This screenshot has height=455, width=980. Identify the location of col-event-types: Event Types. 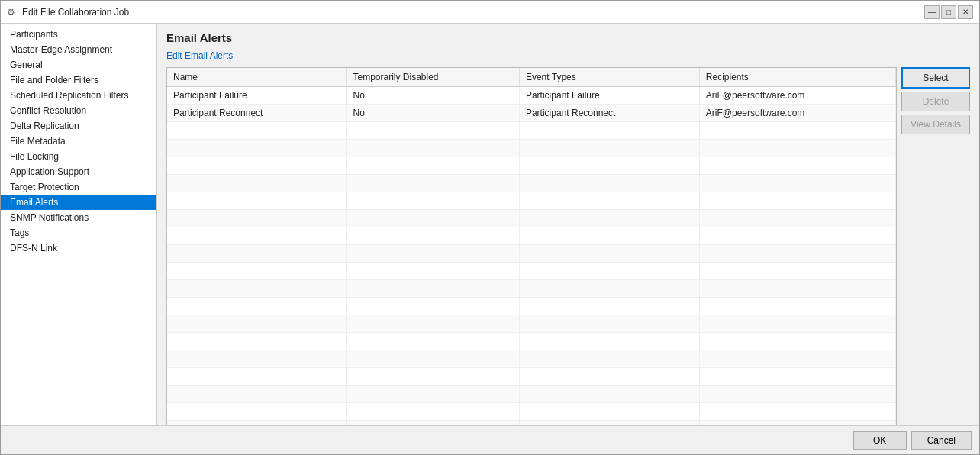
(609, 78).